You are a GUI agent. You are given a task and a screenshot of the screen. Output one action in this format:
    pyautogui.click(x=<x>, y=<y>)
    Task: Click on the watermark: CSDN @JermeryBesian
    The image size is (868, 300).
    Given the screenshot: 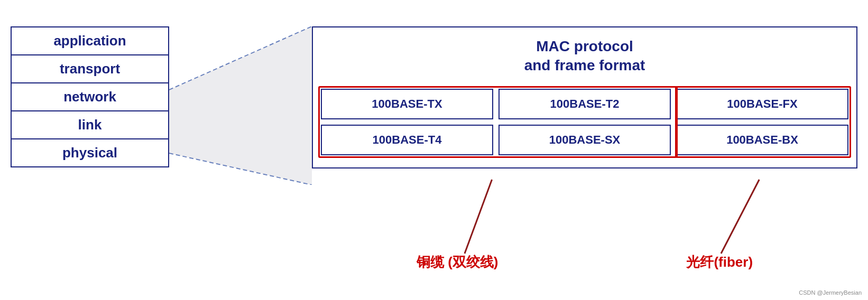 What is the action you would take?
    pyautogui.click(x=830, y=293)
    